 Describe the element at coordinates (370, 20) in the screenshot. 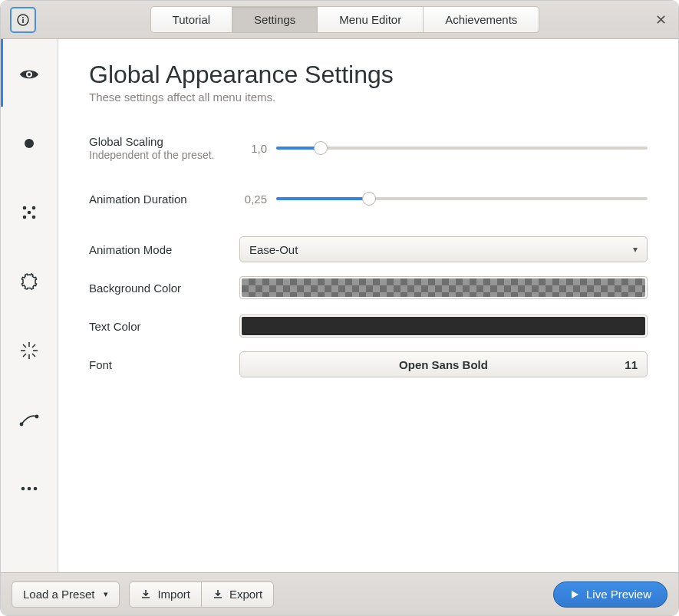

I see `tab-menu-editor: Menu Editor` at that location.